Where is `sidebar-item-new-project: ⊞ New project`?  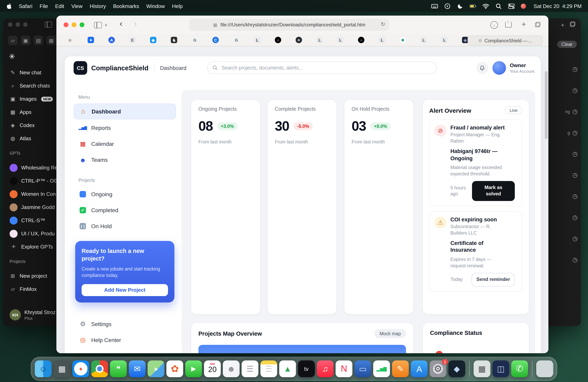 sidebar-item-new-project: ⊞ New project is located at coordinates (34, 276).